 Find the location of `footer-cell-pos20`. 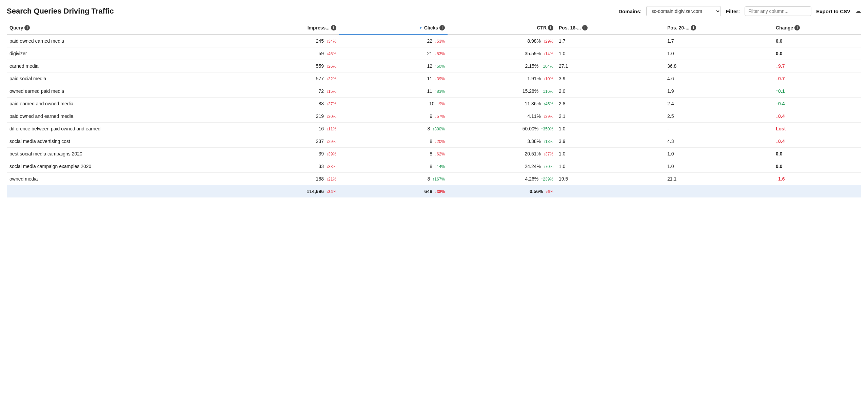

footer-cell-pos20 is located at coordinates (719, 192).